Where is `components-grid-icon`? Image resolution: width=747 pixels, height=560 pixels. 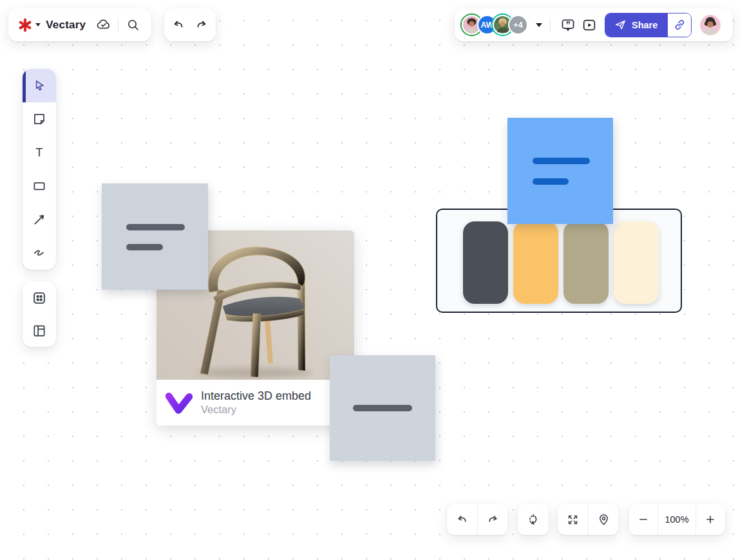
components-grid-icon is located at coordinates (39, 298).